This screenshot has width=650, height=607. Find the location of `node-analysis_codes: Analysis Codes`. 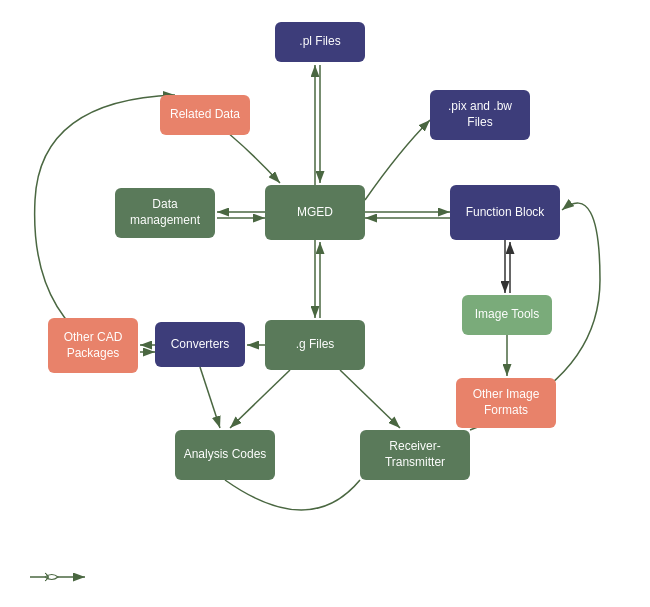

node-analysis_codes: Analysis Codes is located at coordinates (225, 455).